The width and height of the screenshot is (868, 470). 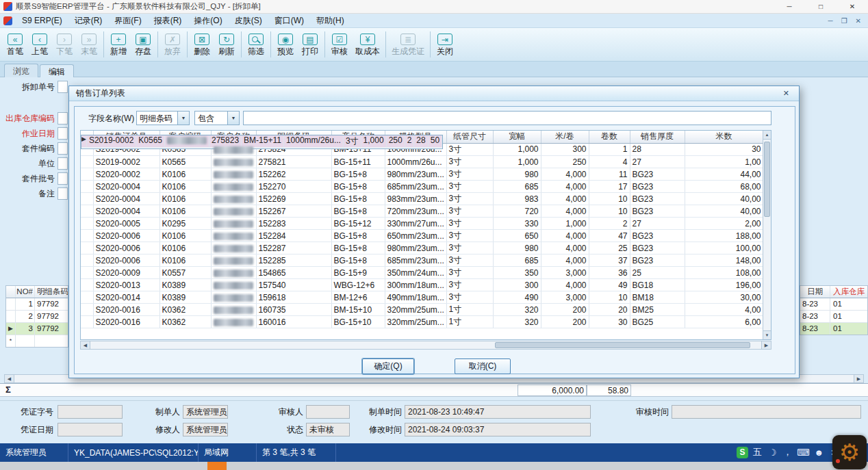 I want to click on toolbar-save-button: ▣存盘, so click(x=143, y=44).